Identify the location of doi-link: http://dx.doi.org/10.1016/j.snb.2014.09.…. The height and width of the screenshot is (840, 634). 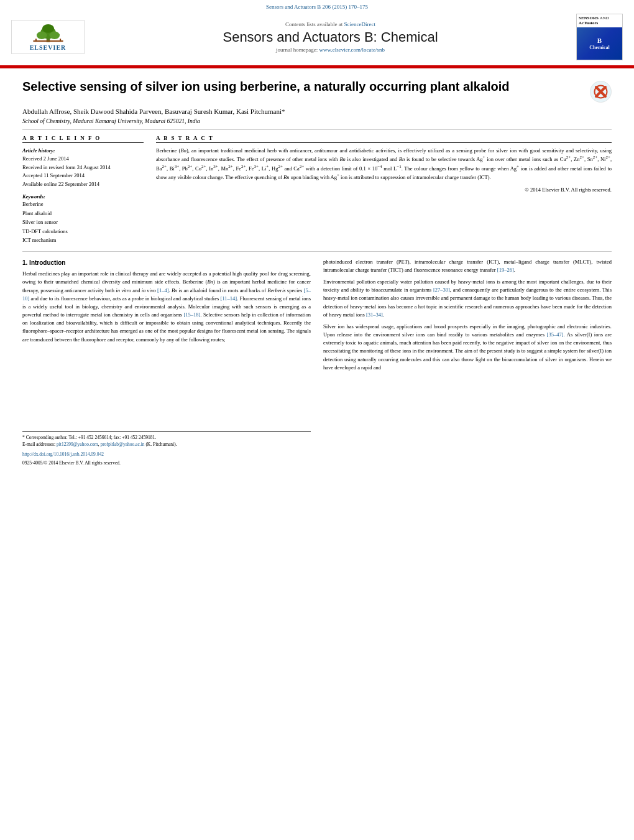
(63, 454).